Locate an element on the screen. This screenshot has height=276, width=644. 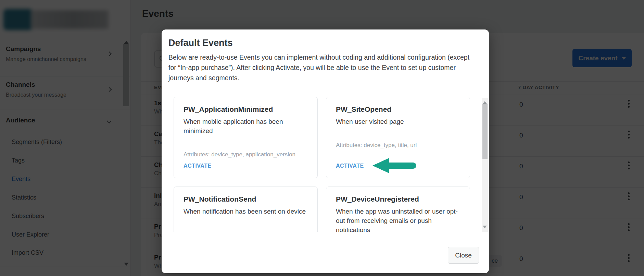
card-attributes: Attributes: device_type, title, url is located at coordinates (398, 145).